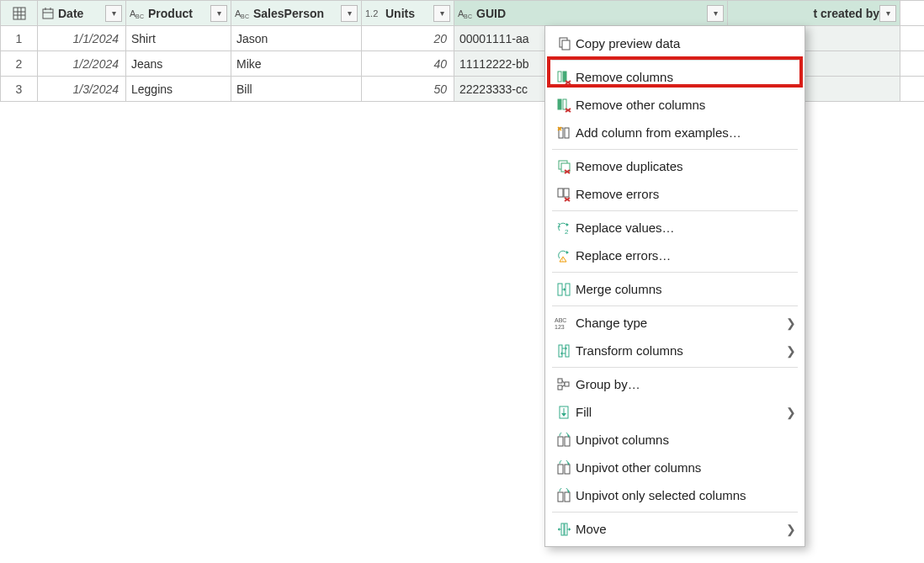 The image size is (924, 563). I want to click on unpivot-icon, so click(564, 440).